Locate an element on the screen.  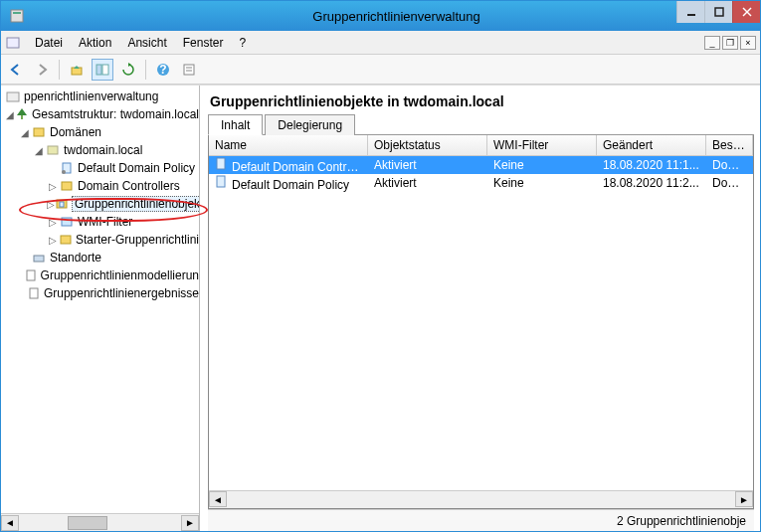
tree-domain: ◢twdomain.local is located at coordinates (99, 150).